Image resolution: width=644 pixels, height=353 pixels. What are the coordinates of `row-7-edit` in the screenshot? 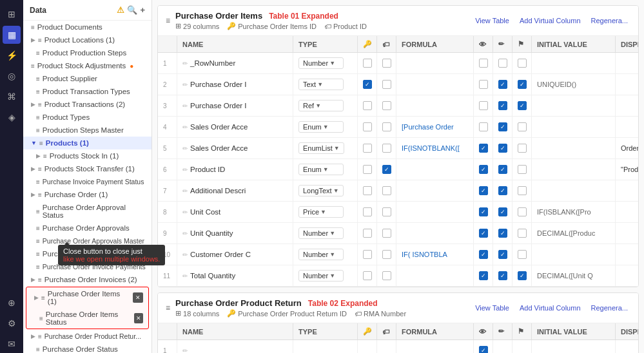 It's located at (503, 191).